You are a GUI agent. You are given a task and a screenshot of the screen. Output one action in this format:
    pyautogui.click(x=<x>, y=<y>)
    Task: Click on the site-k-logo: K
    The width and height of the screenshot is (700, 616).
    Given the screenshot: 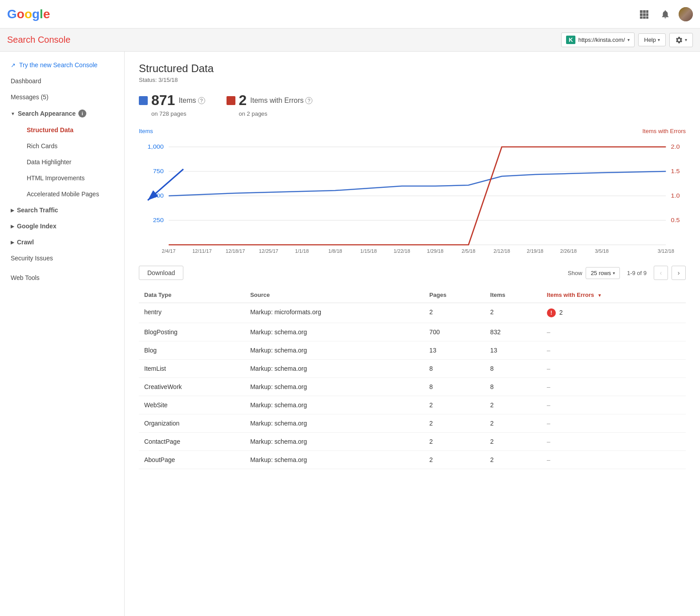 What is the action you would take?
    pyautogui.click(x=571, y=40)
    